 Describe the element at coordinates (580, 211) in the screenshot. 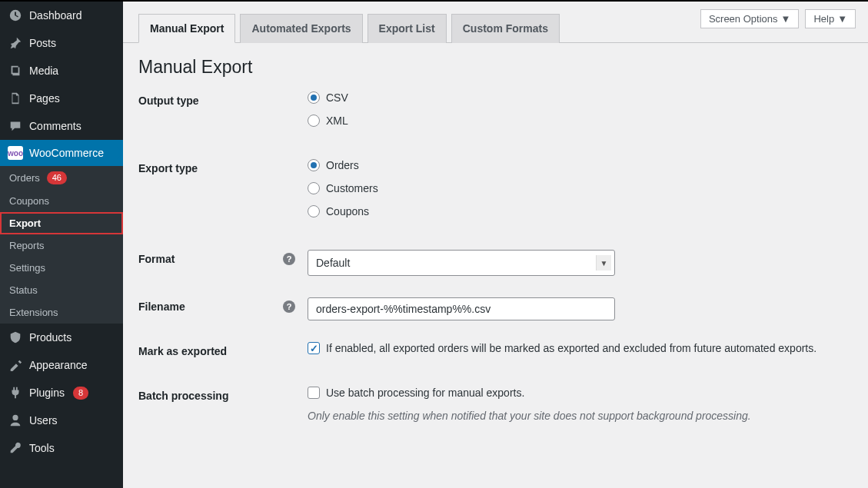

I see `export-type-coupons-radio: Coupons` at that location.